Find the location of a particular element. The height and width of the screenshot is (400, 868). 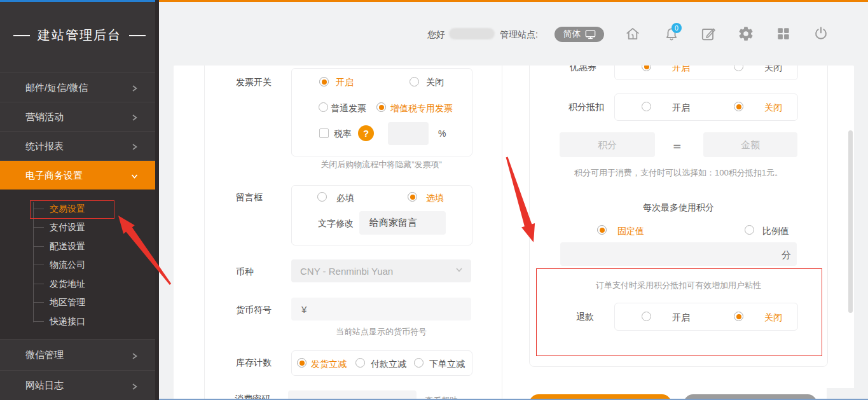

sidebar-item-marketing: 营销活动 is located at coordinates (79, 117).